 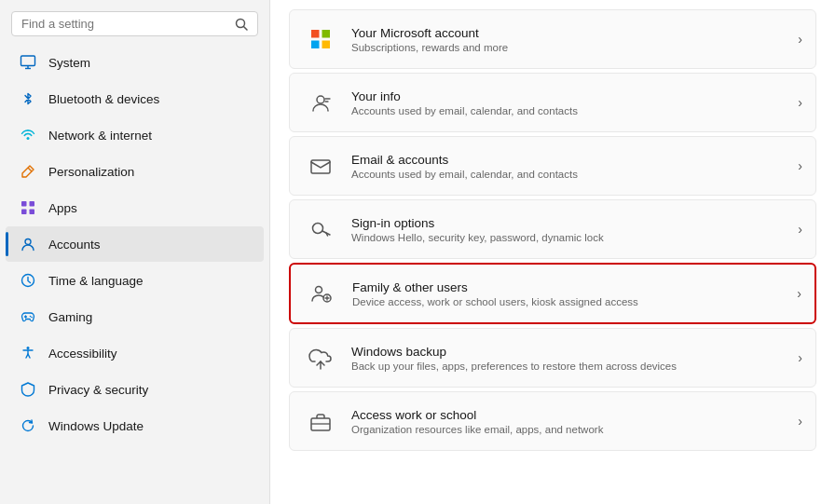 I want to click on settings-item-windows-backup: Windows backup Back up your files, apps,…, so click(x=553, y=358).